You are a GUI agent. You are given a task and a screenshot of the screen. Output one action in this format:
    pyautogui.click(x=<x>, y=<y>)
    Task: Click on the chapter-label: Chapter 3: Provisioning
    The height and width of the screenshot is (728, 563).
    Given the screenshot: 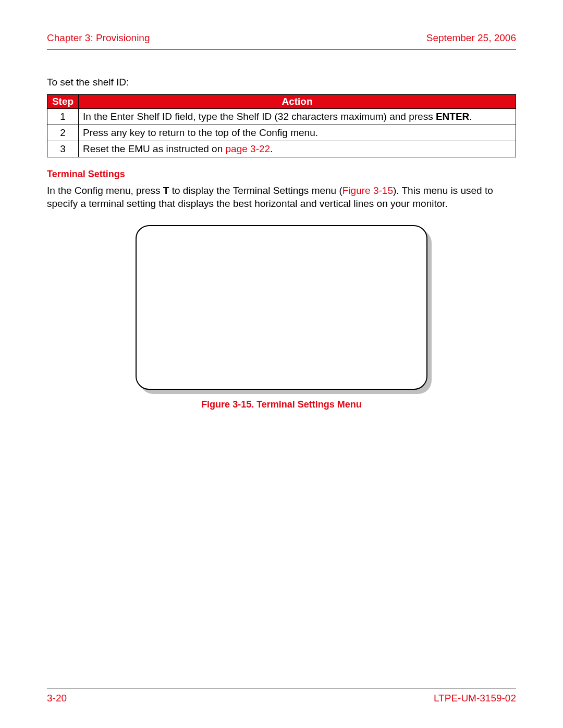 What is the action you would take?
    pyautogui.click(x=99, y=38)
    